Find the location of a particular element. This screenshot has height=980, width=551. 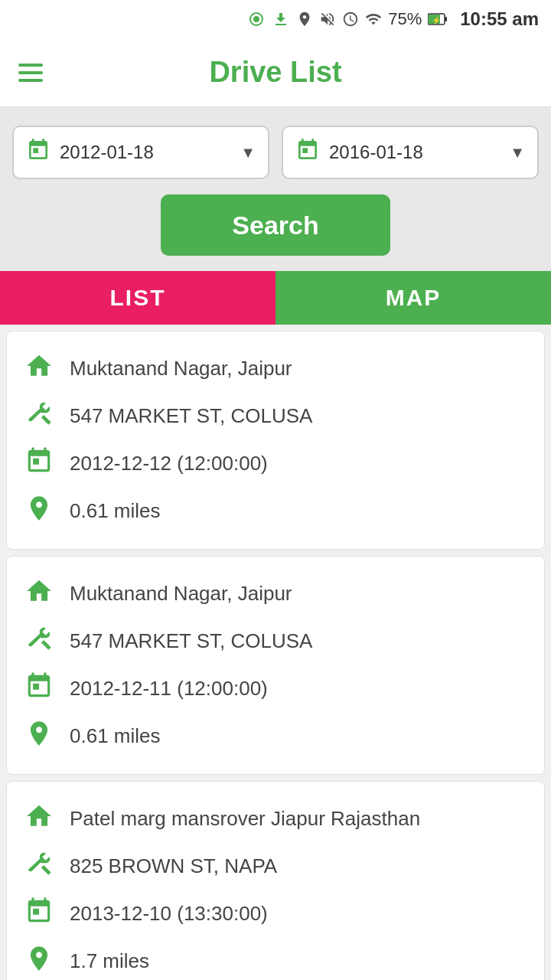

item-address: 825 BROWN ST, NAPA is located at coordinates (173, 867).